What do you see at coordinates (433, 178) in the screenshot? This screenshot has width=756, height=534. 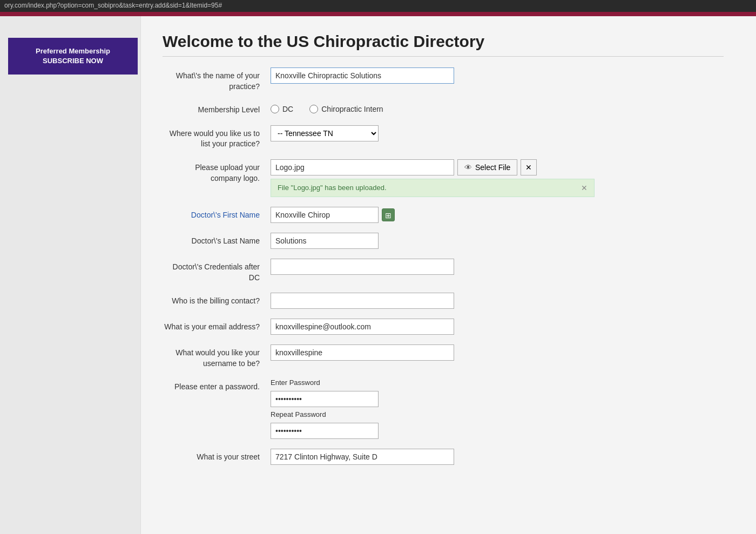 I see `logo-upload-field: 👁 Select File ✕ File "Logo.jpg" has been…` at bounding box center [433, 178].